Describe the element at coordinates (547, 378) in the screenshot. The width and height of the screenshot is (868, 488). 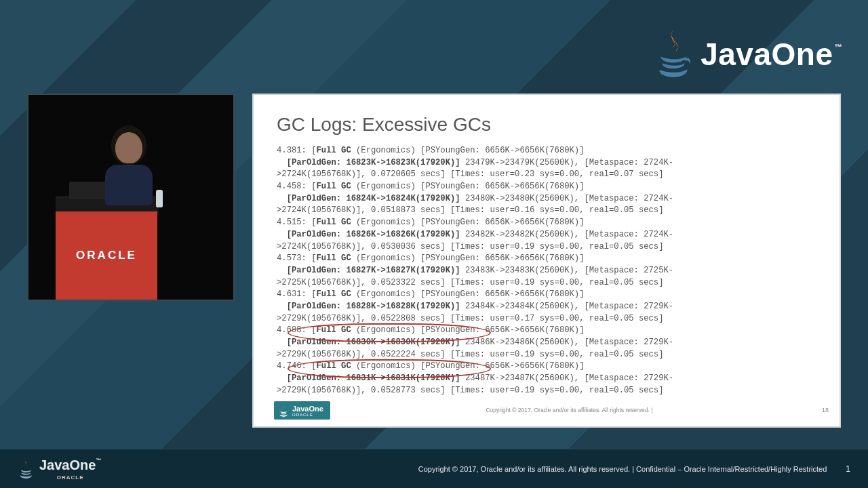
I see `gc-log-entry: 4.746: [Full GC (Ergonomics) [PSYoungGen…` at that location.